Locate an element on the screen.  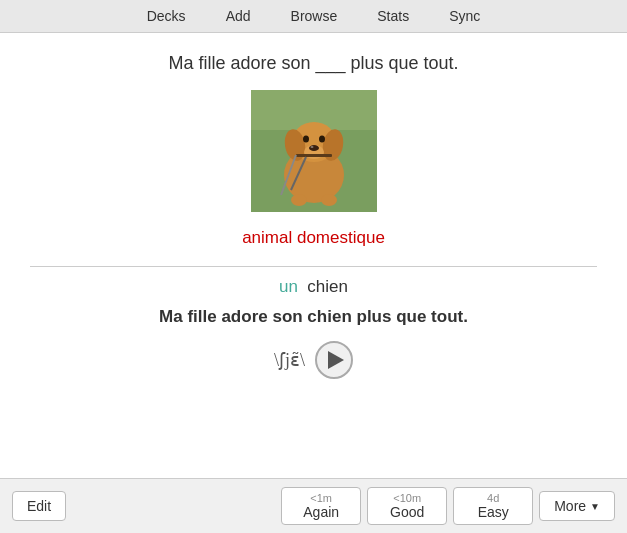
more-label: More is located at coordinates (570, 506).